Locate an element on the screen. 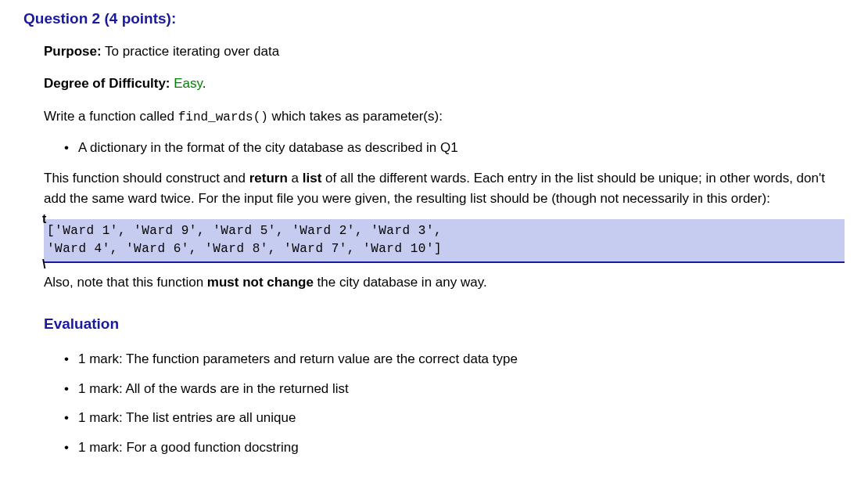  purpose-label: Purpose: is located at coordinates (73, 52).